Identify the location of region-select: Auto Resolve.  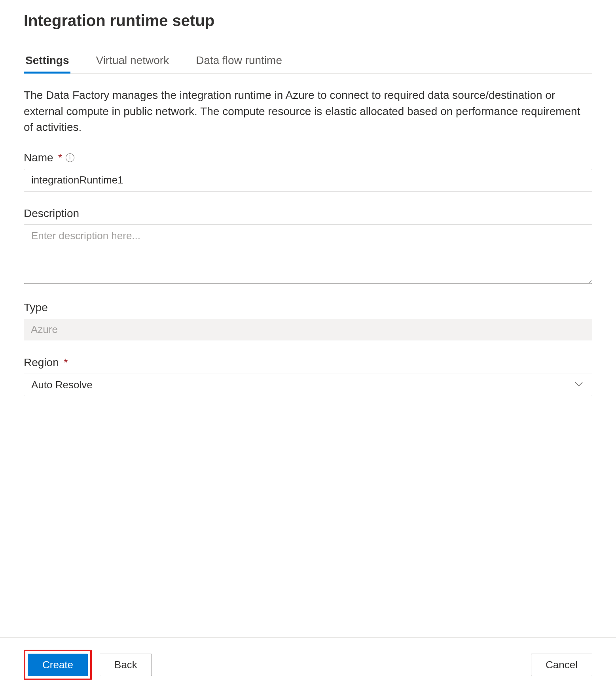
(308, 385).